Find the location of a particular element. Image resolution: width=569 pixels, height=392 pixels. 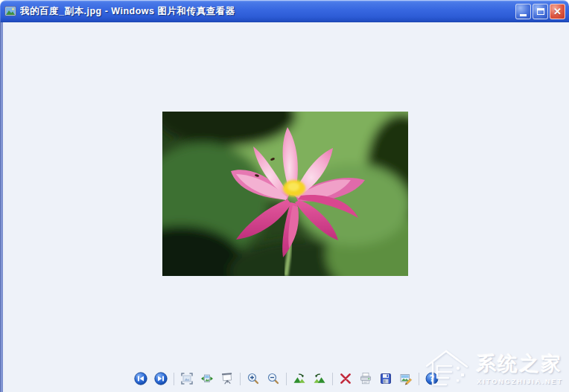

minimize-button is located at coordinates (523, 12).